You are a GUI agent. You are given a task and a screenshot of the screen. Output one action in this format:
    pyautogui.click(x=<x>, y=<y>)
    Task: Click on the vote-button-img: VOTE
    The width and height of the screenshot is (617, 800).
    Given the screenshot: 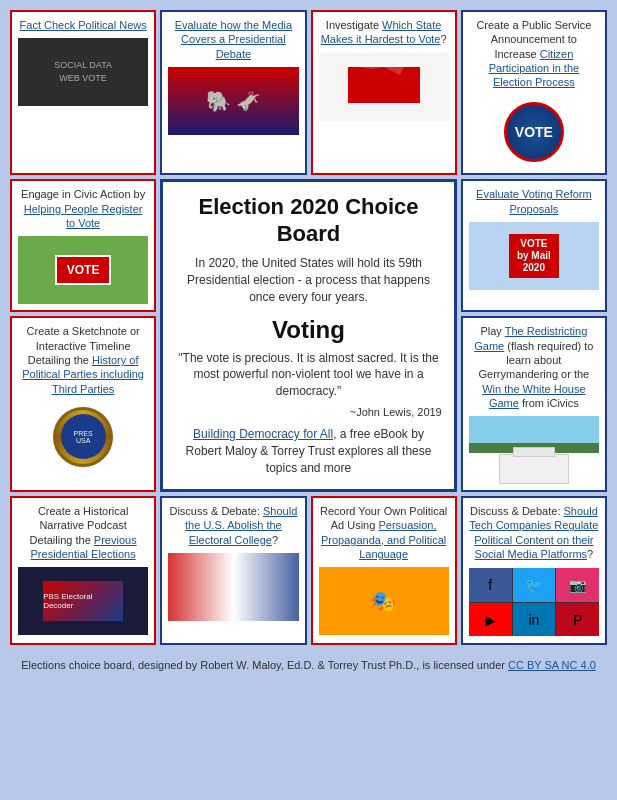 What is the action you would take?
    pyautogui.click(x=534, y=132)
    